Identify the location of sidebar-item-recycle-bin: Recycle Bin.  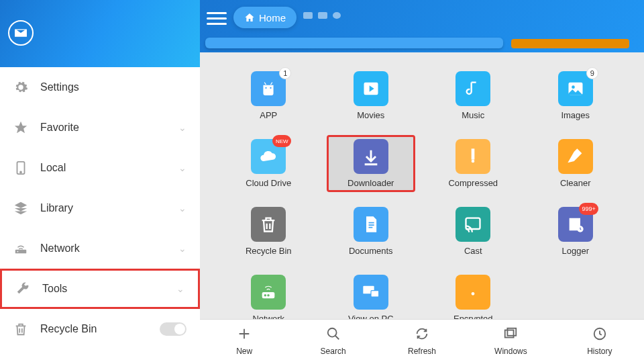
(100, 329).